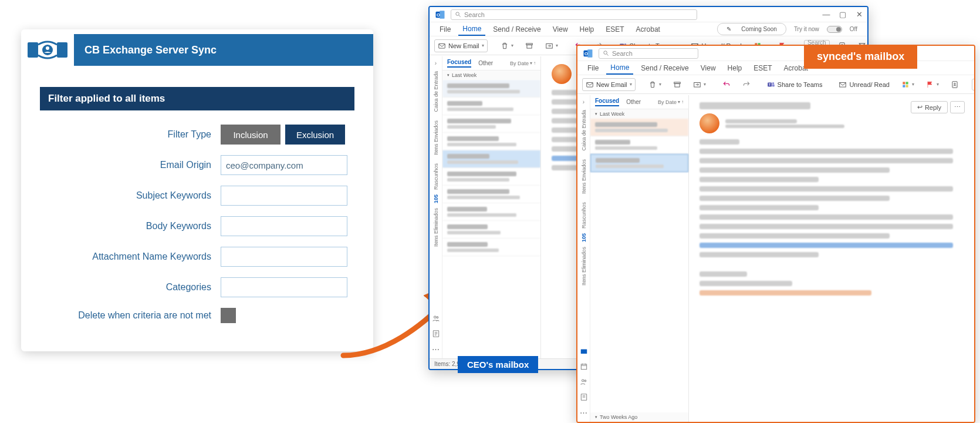 The height and width of the screenshot is (423, 980). I want to click on subject-keywords-input, so click(284, 196).